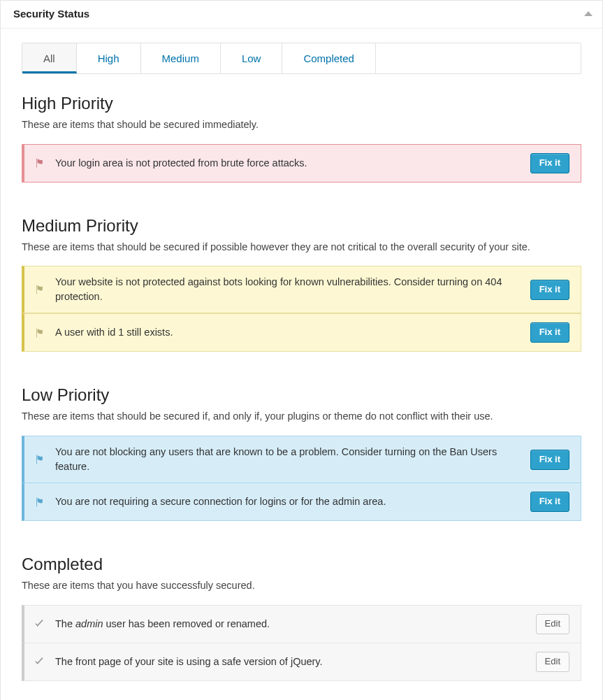  What do you see at coordinates (302, 309) in the screenshot?
I see `medium-items: Your website is not protected against bo…` at bounding box center [302, 309].